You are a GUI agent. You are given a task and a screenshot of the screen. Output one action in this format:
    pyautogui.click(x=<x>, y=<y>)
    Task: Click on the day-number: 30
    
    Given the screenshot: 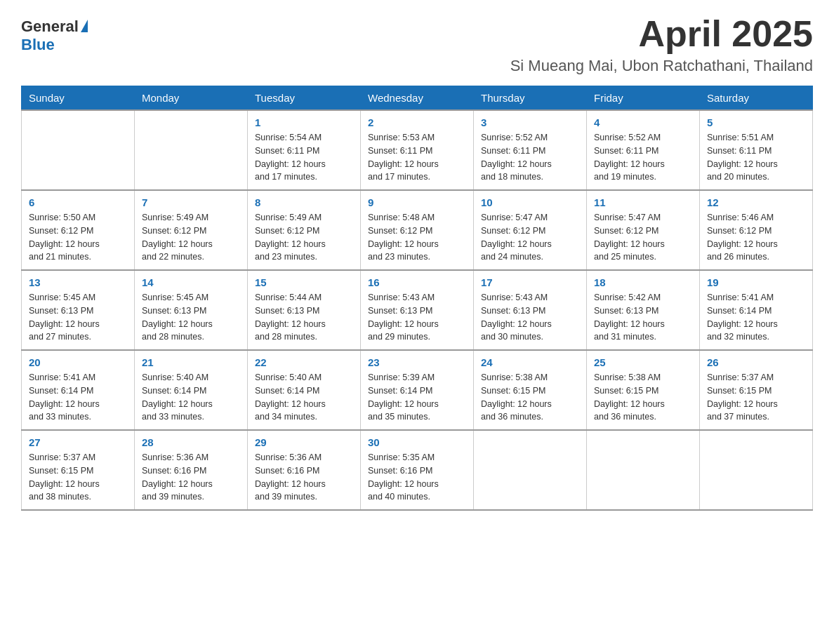 What is the action you would take?
    pyautogui.click(x=417, y=442)
    